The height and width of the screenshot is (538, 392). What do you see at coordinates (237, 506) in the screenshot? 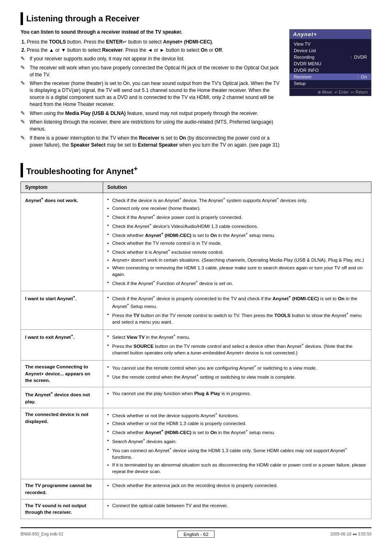
I see `list-item: Connect the optical cable between TV and…` at bounding box center [237, 506].